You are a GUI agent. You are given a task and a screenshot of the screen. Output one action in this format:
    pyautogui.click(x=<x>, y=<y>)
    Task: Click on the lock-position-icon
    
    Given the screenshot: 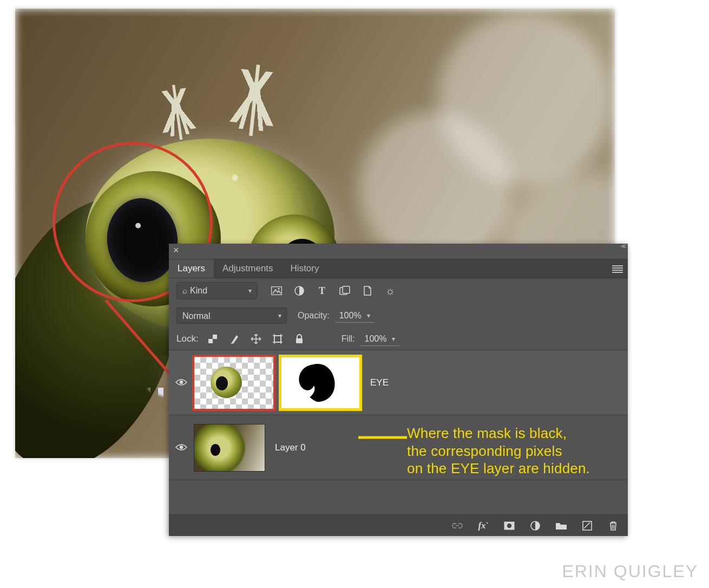 What is the action you would take?
    pyautogui.click(x=256, y=339)
    